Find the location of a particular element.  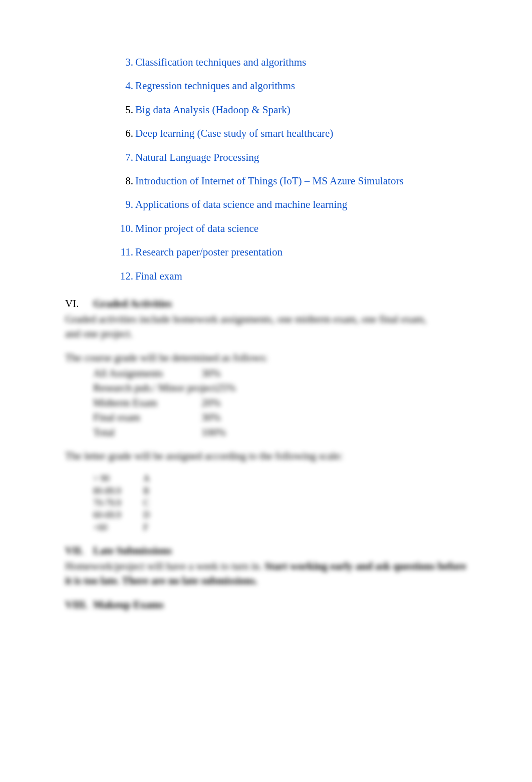

section-vi-title: Graded Activities is located at coordinates (132, 304).